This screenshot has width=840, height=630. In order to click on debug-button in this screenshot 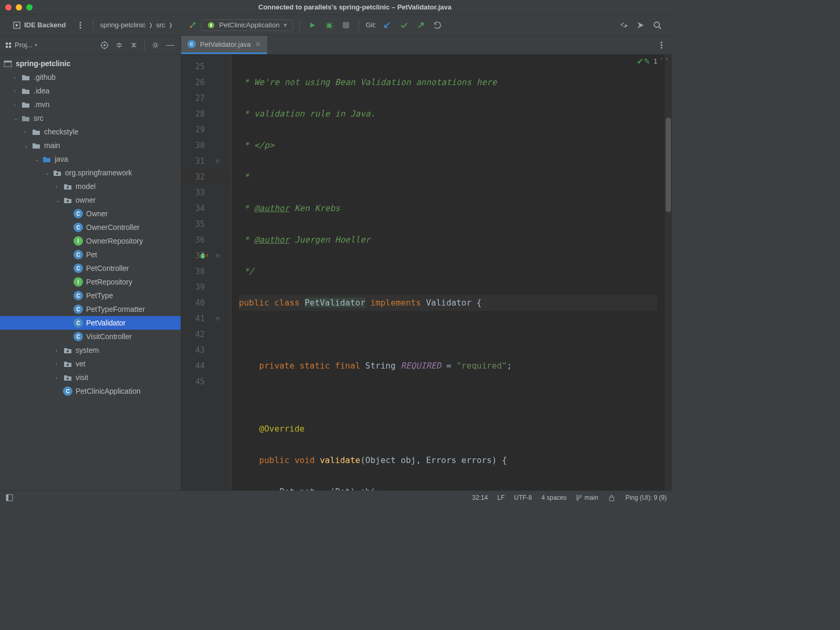, I will do `click(329, 25)`.